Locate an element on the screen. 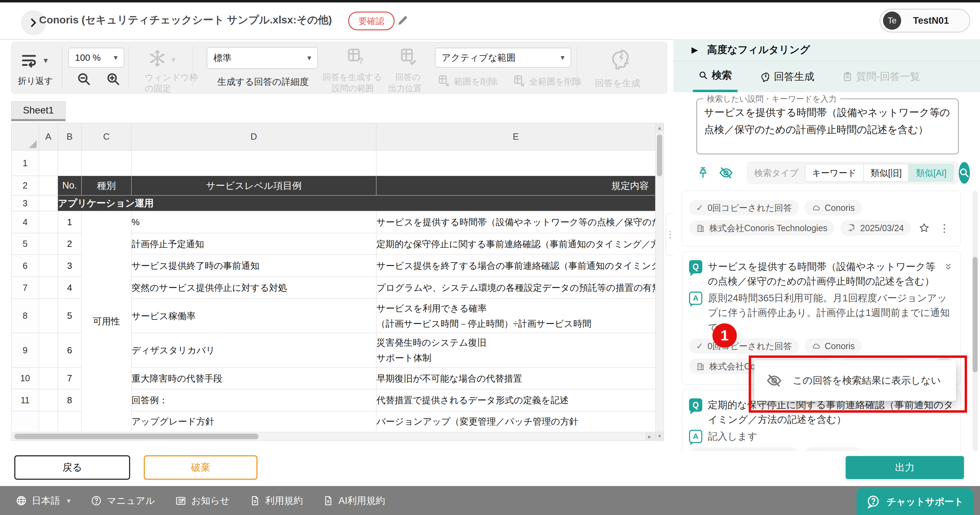 This screenshot has height=515, width=980. tab-answer-generate: 回答生成 is located at coordinates (787, 77).